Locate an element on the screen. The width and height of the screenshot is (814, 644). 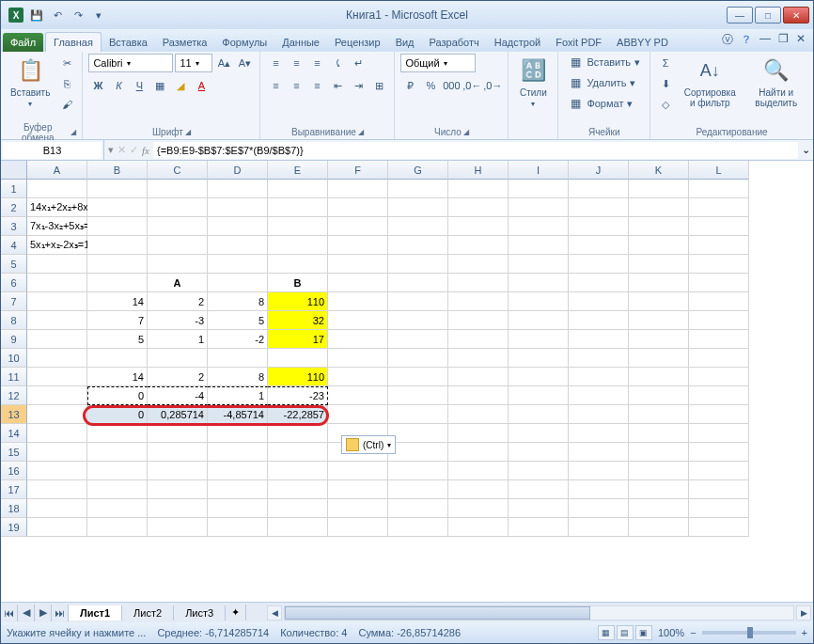
cell-K12 is located at coordinates (659, 396).